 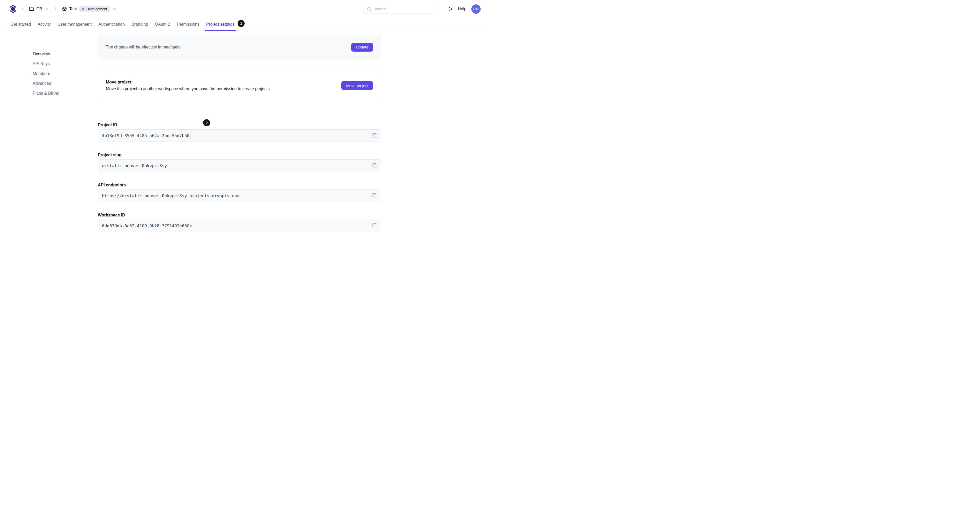 What do you see at coordinates (362, 47) in the screenshot?
I see `update-button: Update` at bounding box center [362, 47].